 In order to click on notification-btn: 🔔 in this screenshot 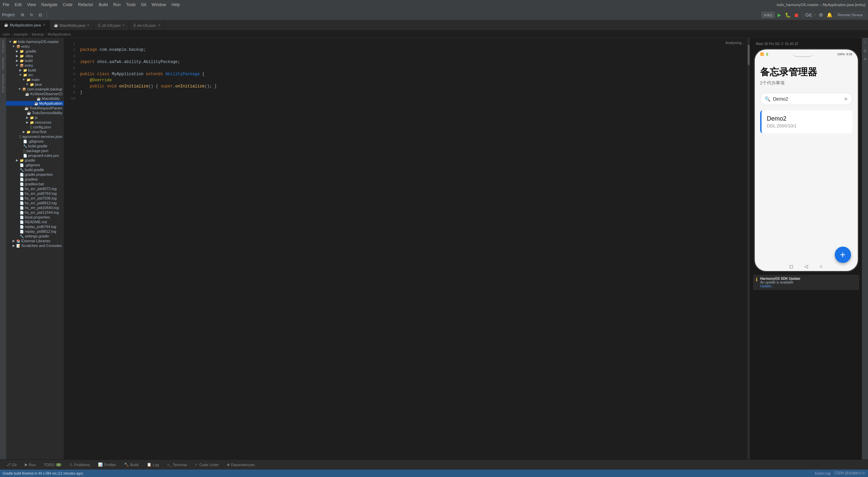, I will do `click(830, 15)`.